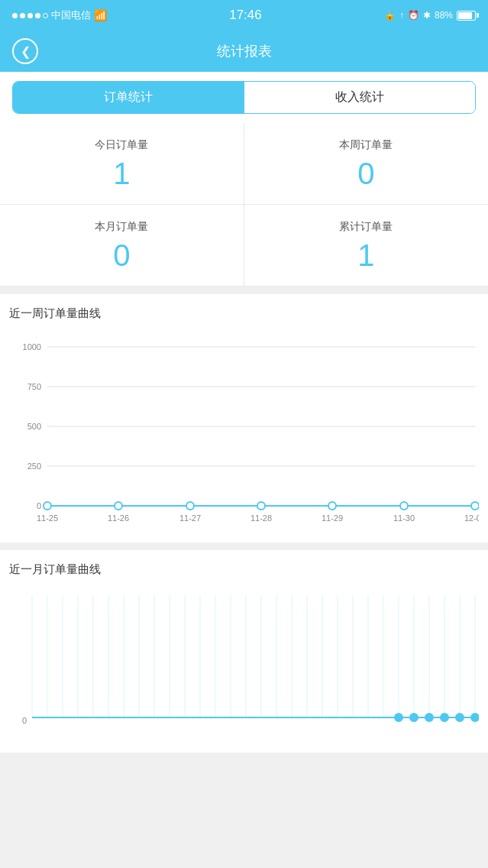  Describe the element at coordinates (466, 15) in the screenshot. I see `battery-icon` at that location.